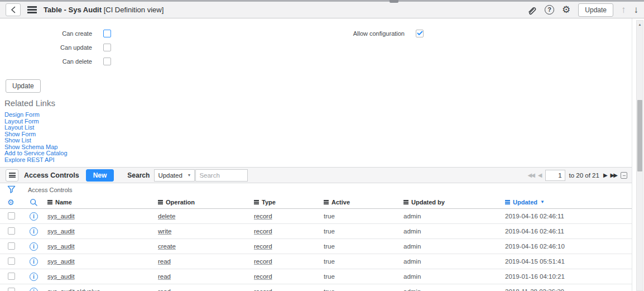 The image size is (644, 291). What do you see at coordinates (100, 175) in the screenshot?
I see `new-button: New` at bounding box center [100, 175].